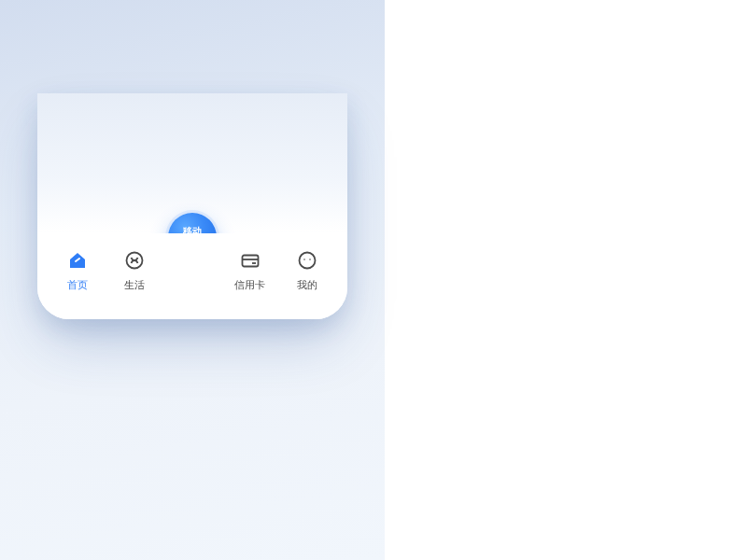  What do you see at coordinates (134, 286) in the screenshot?
I see `tab-life-label: 生活` at bounding box center [134, 286].